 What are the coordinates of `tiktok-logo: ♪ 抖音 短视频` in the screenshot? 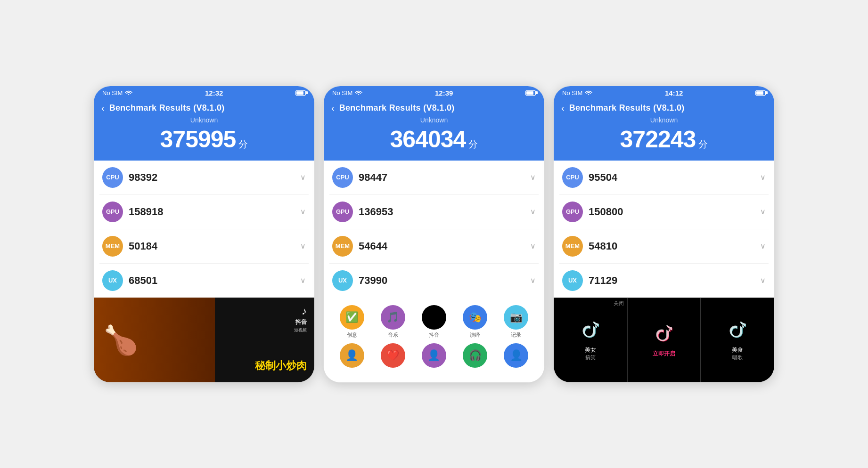 It's located at (301, 319).